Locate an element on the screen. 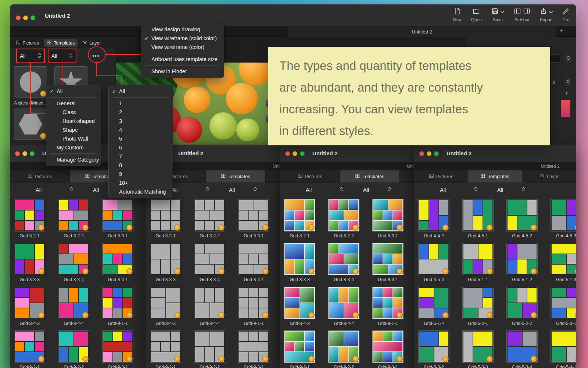  template-item: ⚡Grid-4-5-2 is located at coordinates (522, 219).